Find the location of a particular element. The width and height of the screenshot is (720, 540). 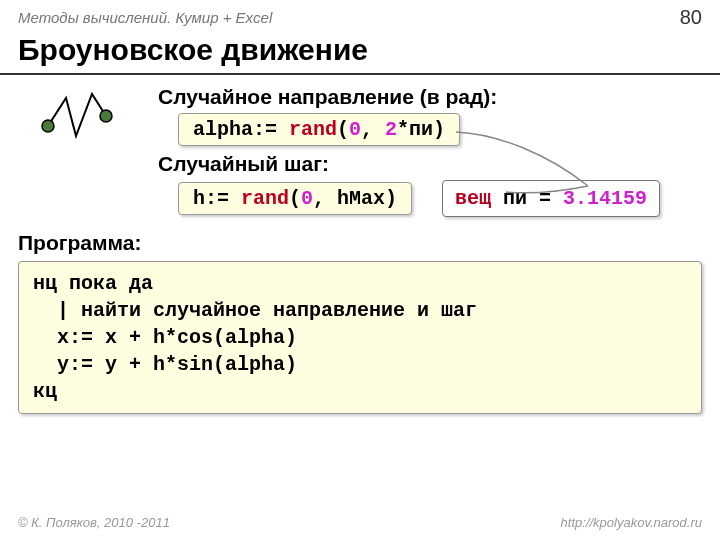

page-title: Броуновское движение is located at coordinates (360, 53).